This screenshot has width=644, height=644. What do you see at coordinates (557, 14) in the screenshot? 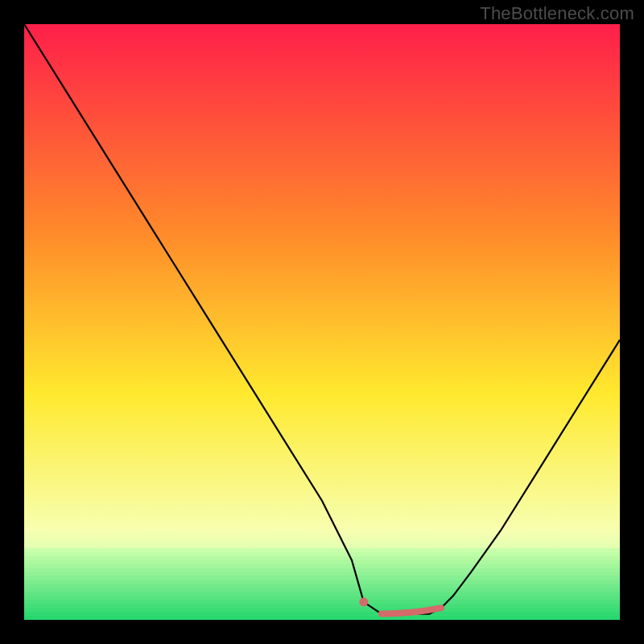
I see `watermark-text: TheBottleneck.com` at bounding box center [557, 14].